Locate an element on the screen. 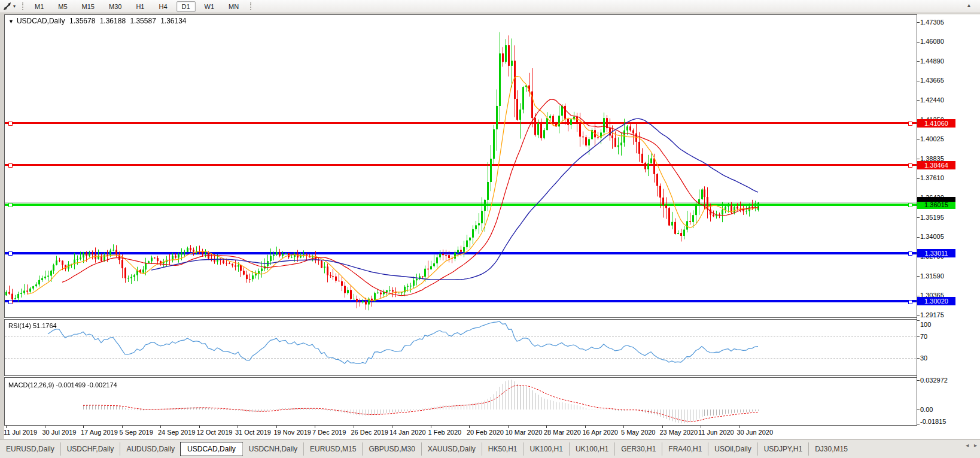 The image size is (980, 458). tab-fra40-h1: FRA40,H1 is located at coordinates (684, 449).